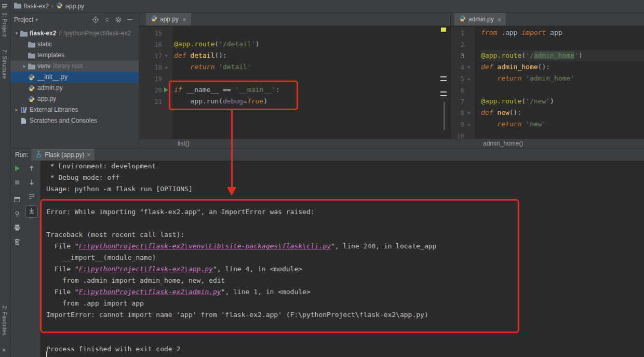  Describe the element at coordinates (74, 121) in the screenshot. I see `tree-item-scratches-and-consoles: Scratches and Consoles` at that location.